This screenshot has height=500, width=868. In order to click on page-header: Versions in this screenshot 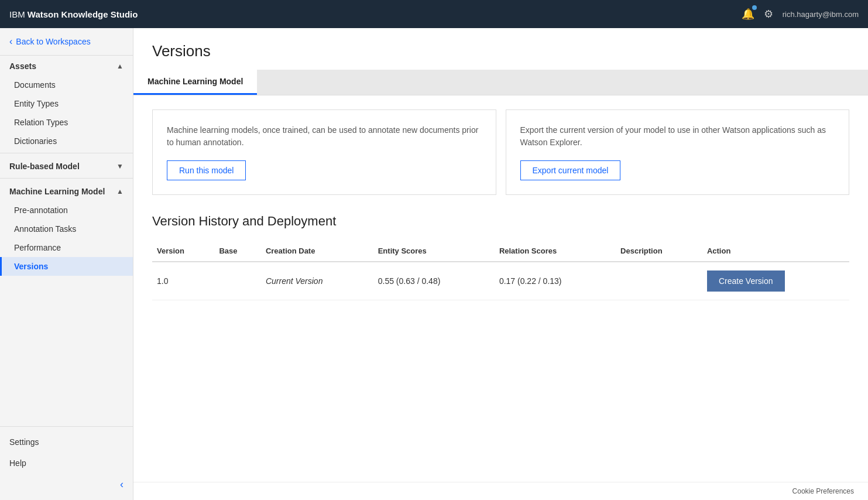, I will do `click(501, 49)`.